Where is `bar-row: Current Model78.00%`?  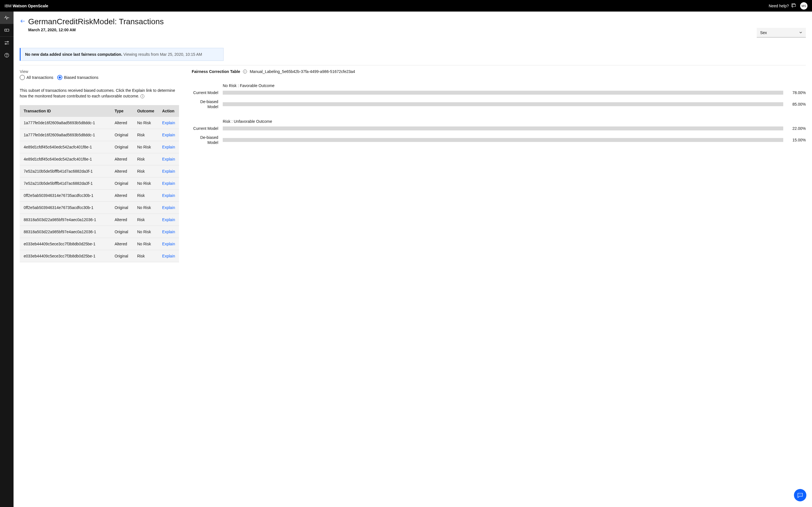 bar-row: Current Model78.00% is located at coordinates (499, 93).